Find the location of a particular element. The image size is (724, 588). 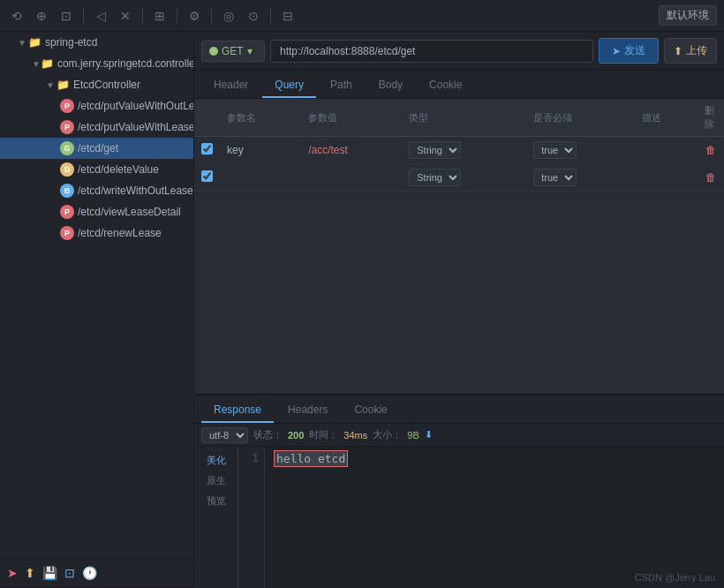

row0-check is located at coordinates (207, 150).